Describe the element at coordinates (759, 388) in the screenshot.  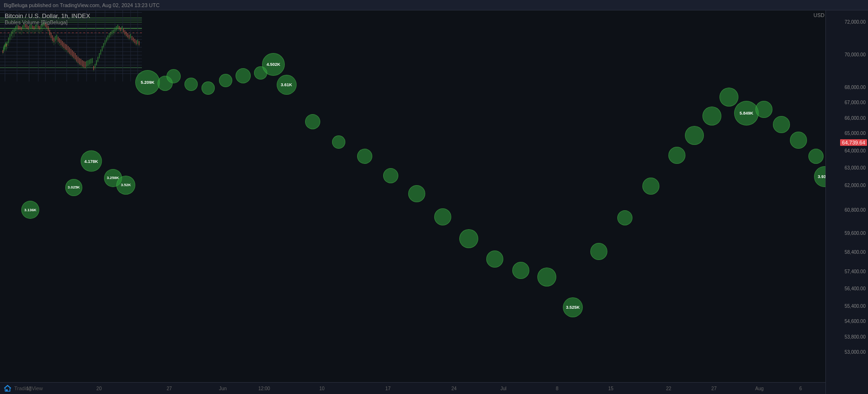
I see `time-aug: Aug` at that location.